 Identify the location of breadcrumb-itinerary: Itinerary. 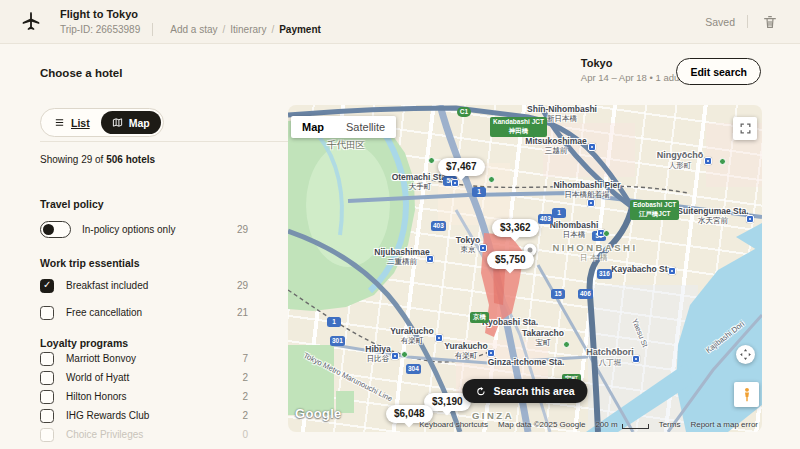
(248, 30).